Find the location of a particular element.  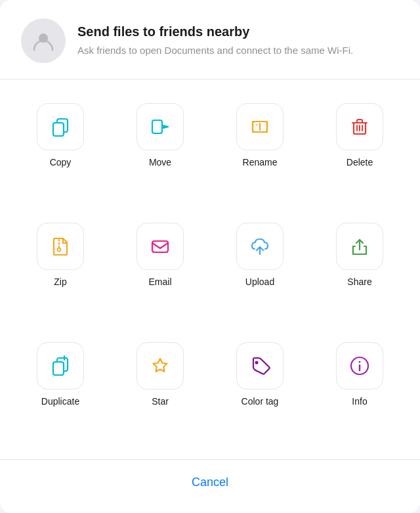

action-share: Share is located at coordinates (360, 275).